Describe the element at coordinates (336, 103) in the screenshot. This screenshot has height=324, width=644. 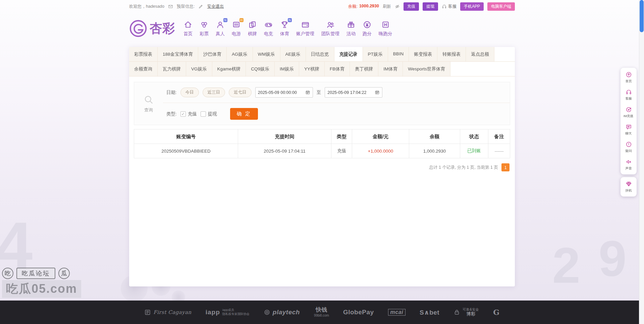
I see `filter-rows: 日期: 今日近三日近七日 2025-05-09 00:00:00 至 2025-…` at that location.